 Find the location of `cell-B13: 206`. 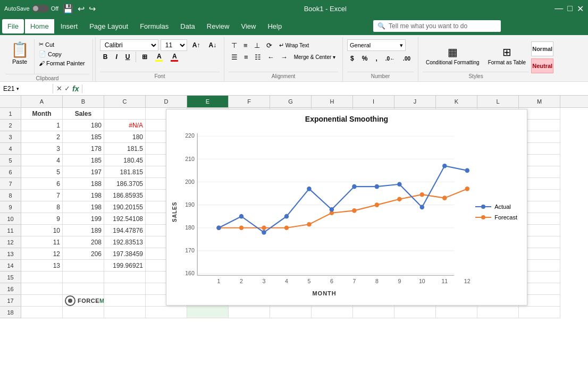

cell-B13: 206 is located at coordinates (83, 254).